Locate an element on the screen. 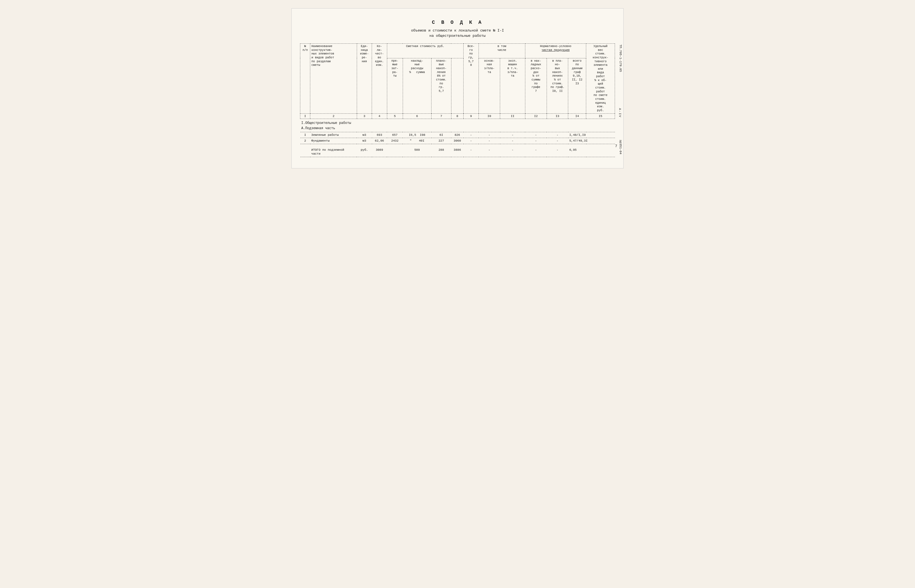 The width and height of the screenshot is (915, 588). colnum-11: II is located at coordinates (513, 116).